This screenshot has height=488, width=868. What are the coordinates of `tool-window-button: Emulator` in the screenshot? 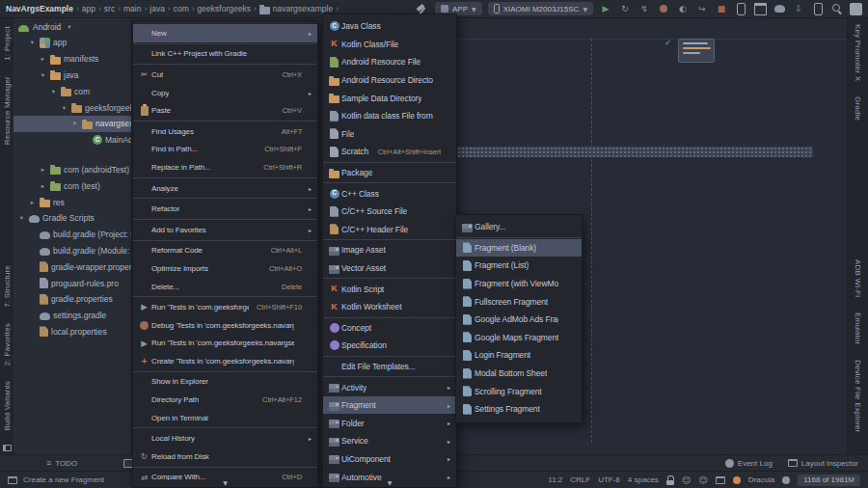 It's located at (858, 329).